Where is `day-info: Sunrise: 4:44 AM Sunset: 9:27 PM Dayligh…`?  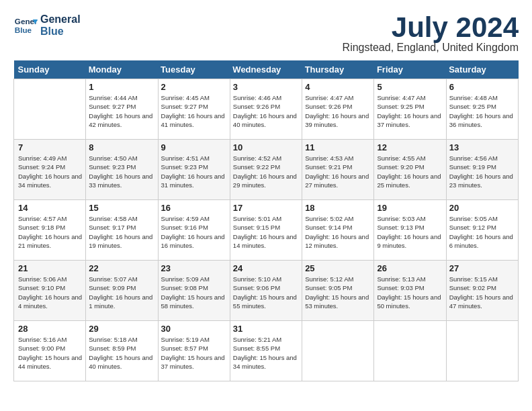 day-info: Sunrise: 4:44 AM Sunset: 9:27 PM Dayligh… is located at coordinates (122, 111).